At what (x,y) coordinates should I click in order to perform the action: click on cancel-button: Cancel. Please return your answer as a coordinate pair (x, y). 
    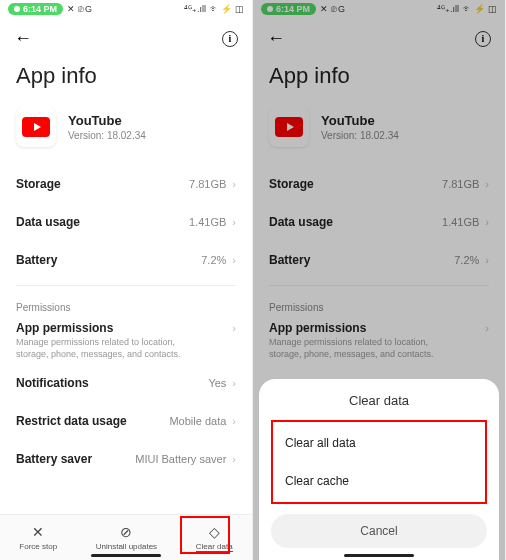
    Looking at the image, I should click on (379, 531).